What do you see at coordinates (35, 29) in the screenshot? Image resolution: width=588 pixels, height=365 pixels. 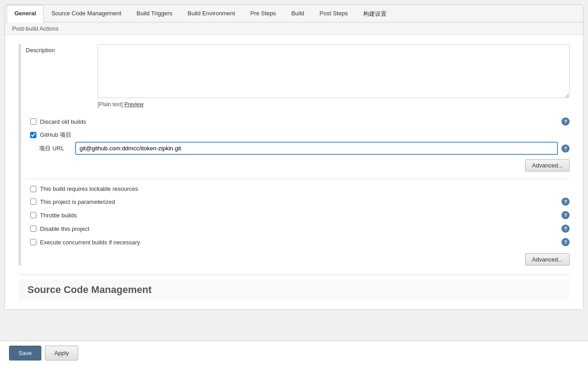 I see `sub-tab-post-build: Post-build Actions` at bounding box center [35, 29].